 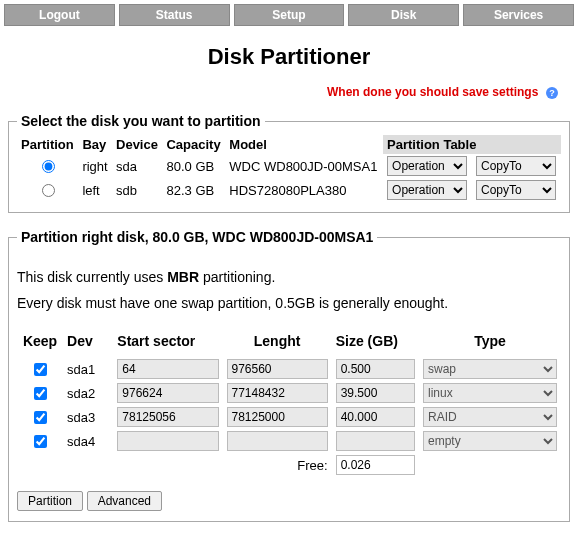 I want to click on hdr-model: Model, so click(x=304, y=144).